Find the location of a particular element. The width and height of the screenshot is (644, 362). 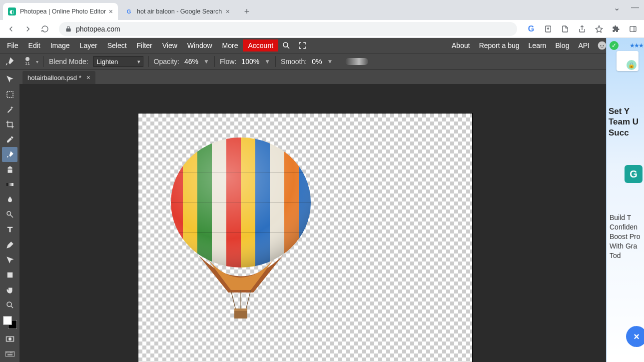

toolbox is located at coordinates (10, 216).